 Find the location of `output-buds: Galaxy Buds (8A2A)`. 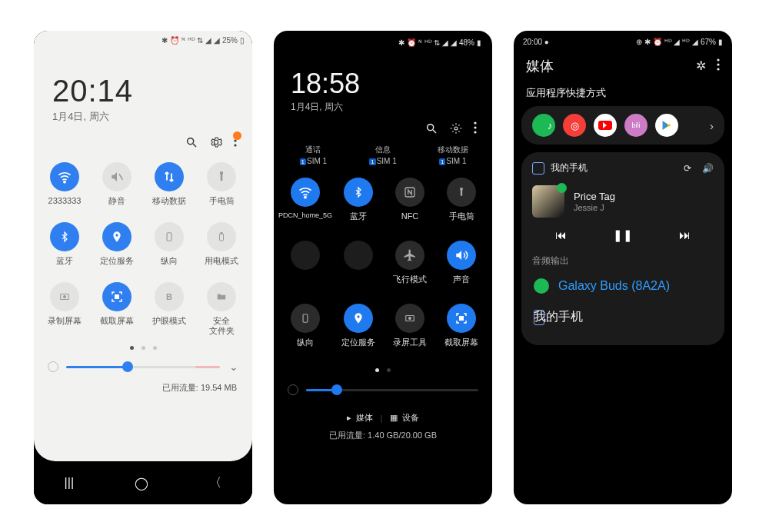

output-buds: Galaxy Buds (8A2A) is located at coordinates (623, 286).